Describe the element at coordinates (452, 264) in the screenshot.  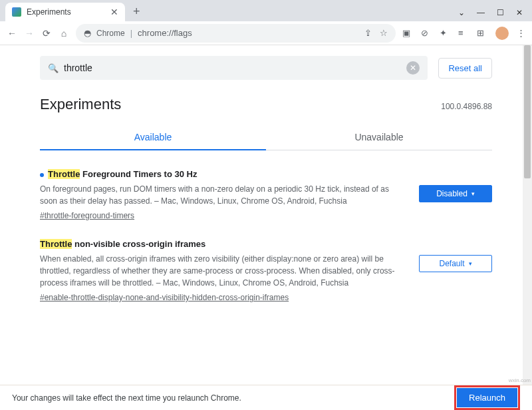
I see `select-value: Default` at that location.